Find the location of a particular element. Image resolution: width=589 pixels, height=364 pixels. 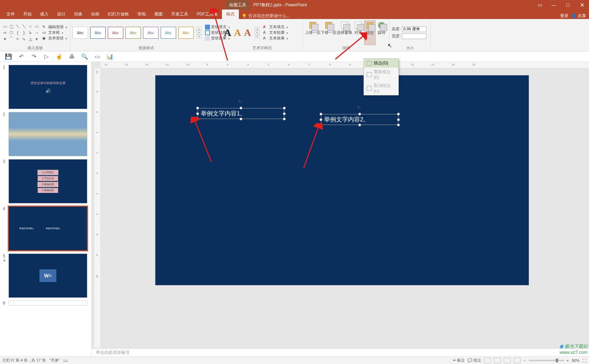

send-backward-button: 下移一层 is located at coordinates (329, 33).